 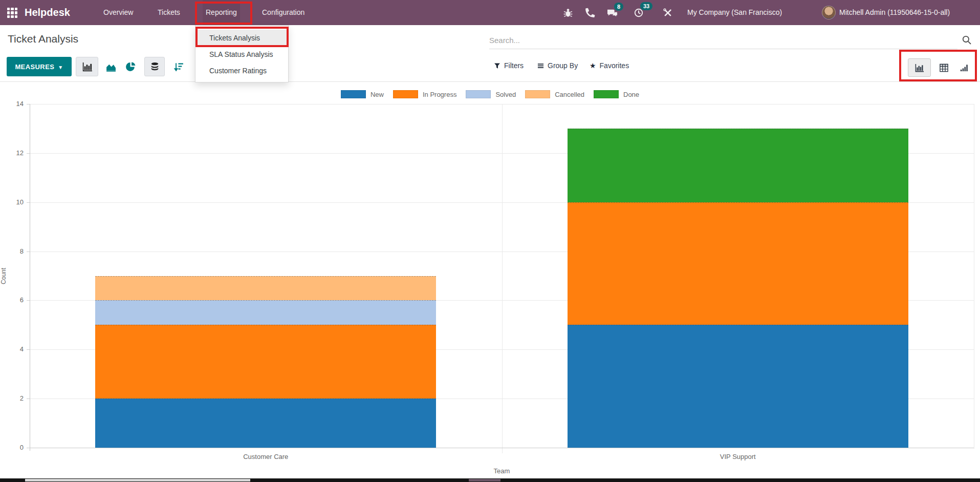 What do you see at coordinates (506, 94) in the screenshot?
I see `legend-label: Solved` at bounding box center [506, 94].